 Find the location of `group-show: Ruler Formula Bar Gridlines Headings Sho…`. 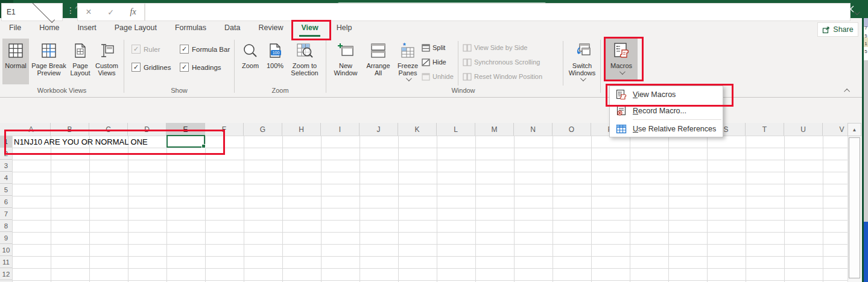

group-show: Ruler Formula Bar Gridlines Headings Sho… is located at coordinates (179, 66).